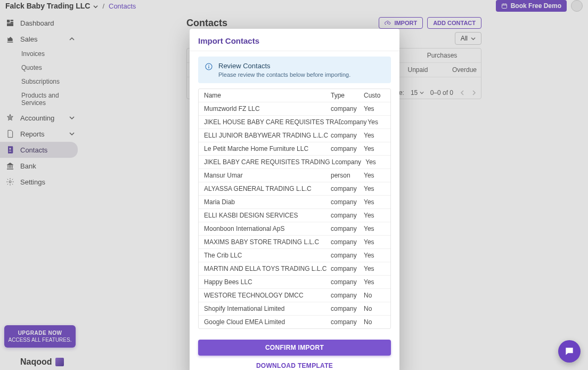 The image size is (588, 370). Describe the element at coordinates (267, 202) in the screenshot. I see `review-name: Maria Diab` at that location.